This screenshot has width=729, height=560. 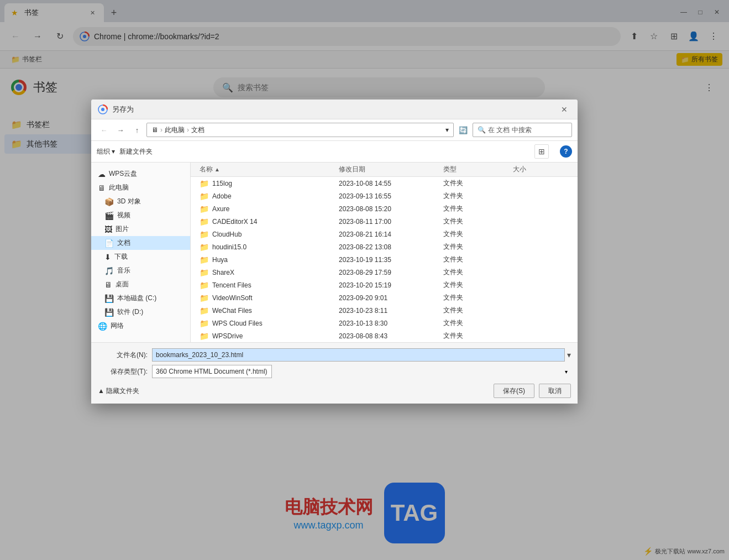 I want to click on file-name: ShareX, so click(x=223, y=273).